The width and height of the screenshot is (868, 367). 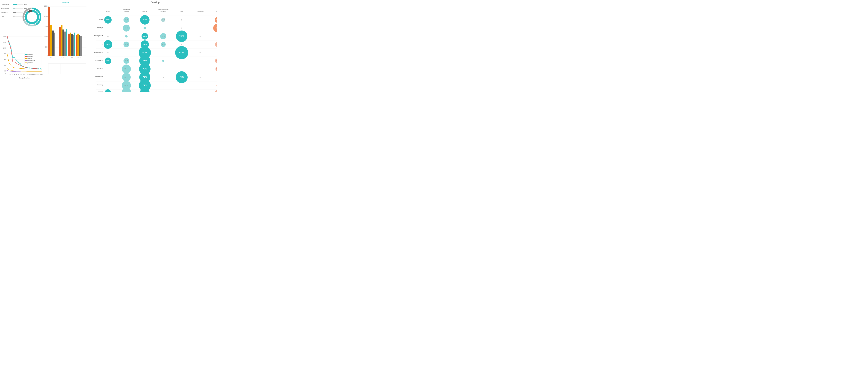 I want to click on svg-text: 400, so click(x=5, y=65).